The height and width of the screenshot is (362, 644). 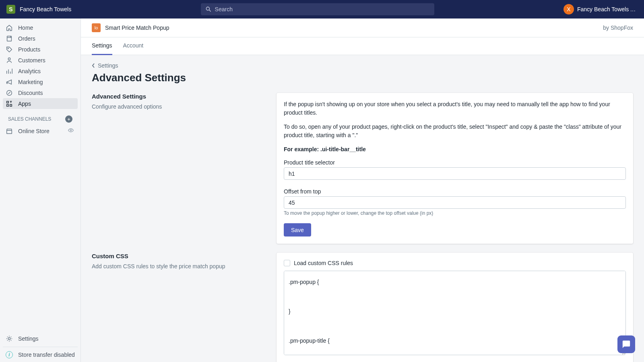 What do you see at coordinates (25, 104) in the screenshot?
I see `sidebar-item-label: Apps` at bounding box center [25, 104].